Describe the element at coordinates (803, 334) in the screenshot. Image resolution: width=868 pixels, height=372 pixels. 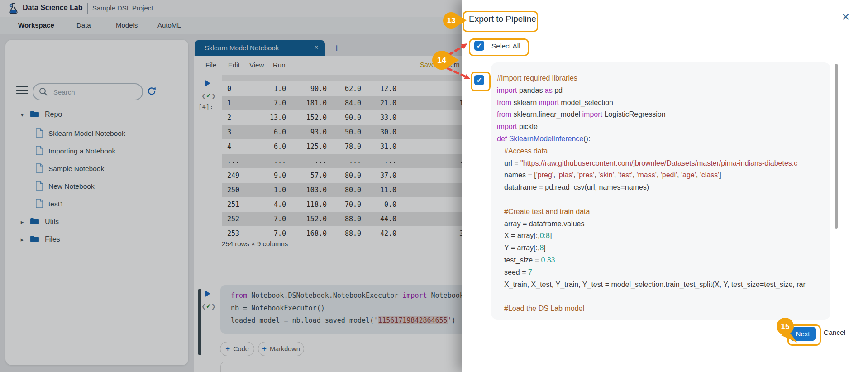
I see `next-button: Next` at that location.